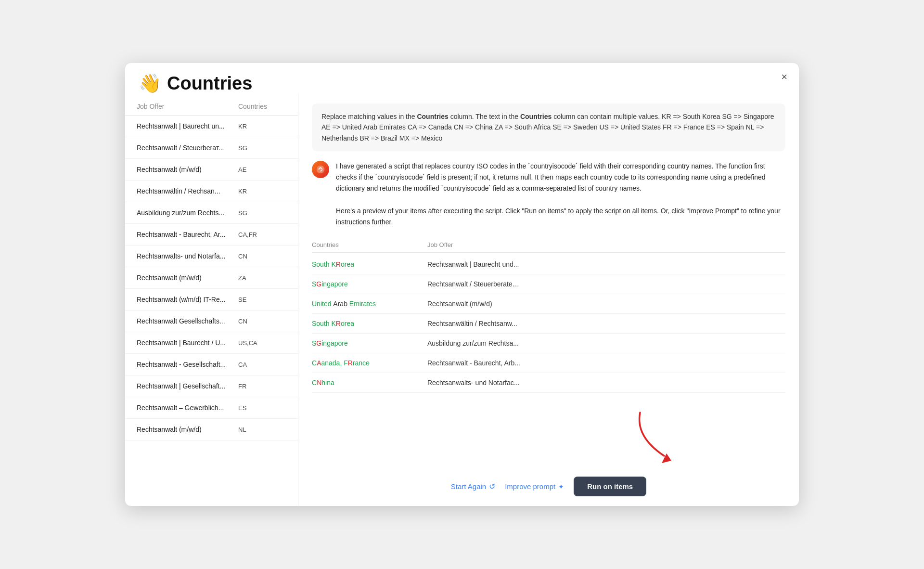 The image size is (924, 569). Describe the element at coordinates (188, 234) in the screenshot. I see `left-row-job: Rechtsanwalt - Baurecht, Ar...` at that location.